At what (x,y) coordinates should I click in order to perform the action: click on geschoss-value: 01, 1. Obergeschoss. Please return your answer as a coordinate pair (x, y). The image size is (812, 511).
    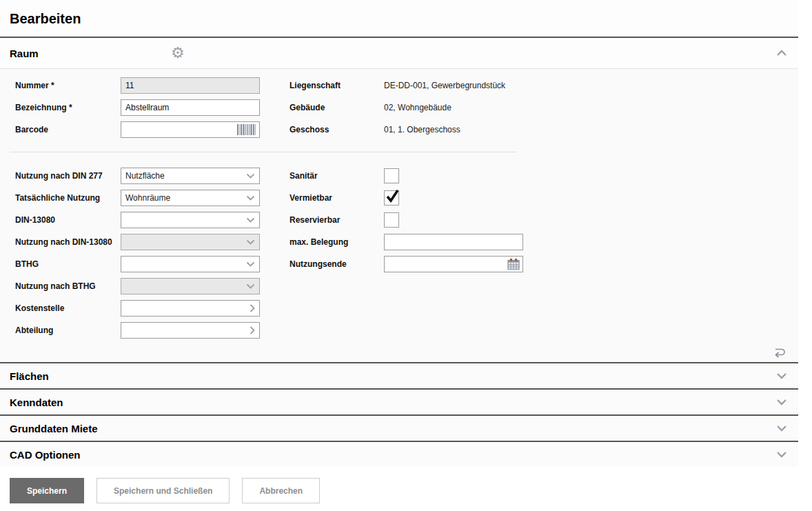
    Looking at the image, I should click on (422, 130).